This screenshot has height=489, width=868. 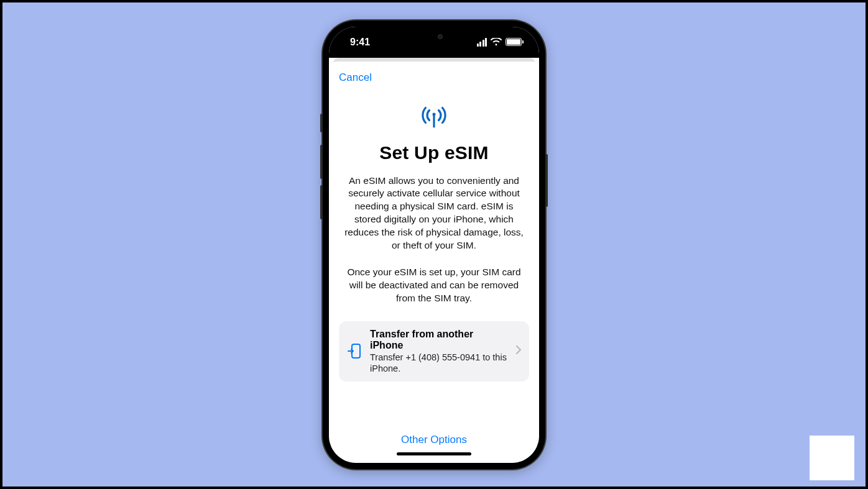 I want to click on corner-overlay, so click(x=832, y=458).